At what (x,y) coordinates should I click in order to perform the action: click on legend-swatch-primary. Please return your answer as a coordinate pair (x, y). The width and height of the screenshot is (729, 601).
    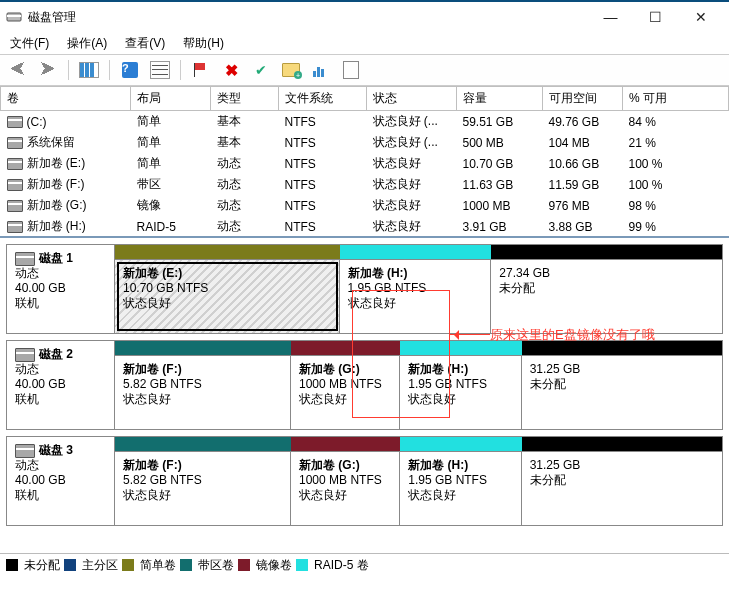
    Looking at the image, I should click on (70, 565).